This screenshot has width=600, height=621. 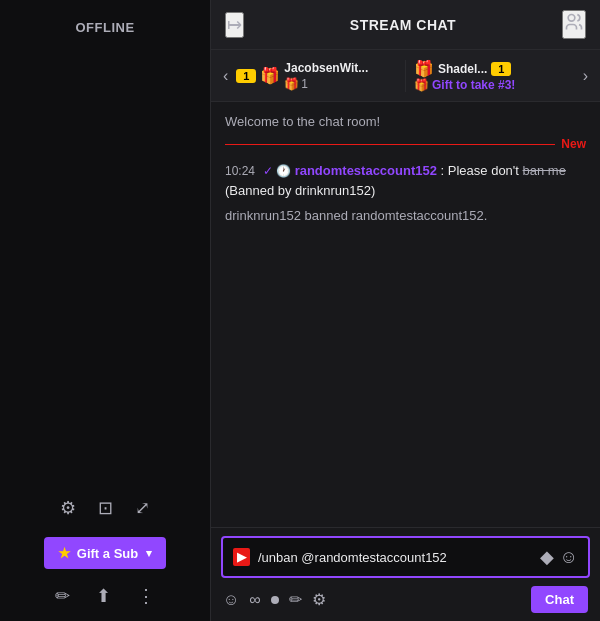 I want to click on gift-username-2: Shadel..., so click(x=462, y=69).